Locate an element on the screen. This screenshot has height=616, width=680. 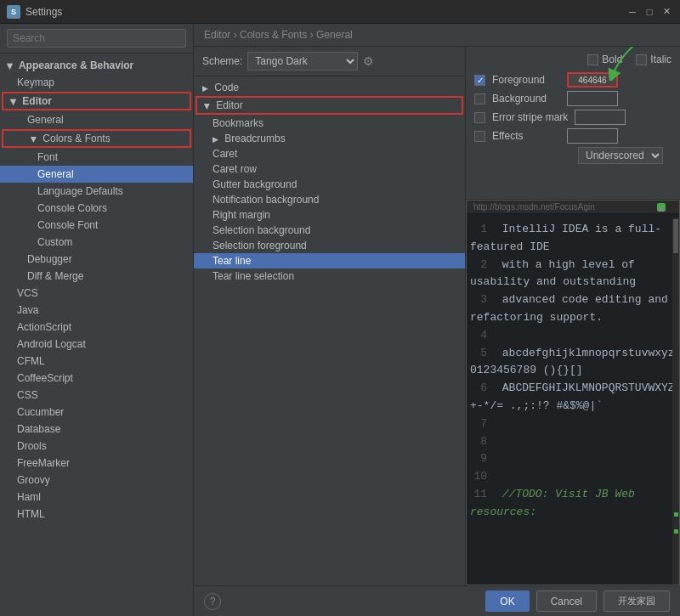
code-line-3: 3 advanced code editing and refactoring … is located at coordinates (573, 309).